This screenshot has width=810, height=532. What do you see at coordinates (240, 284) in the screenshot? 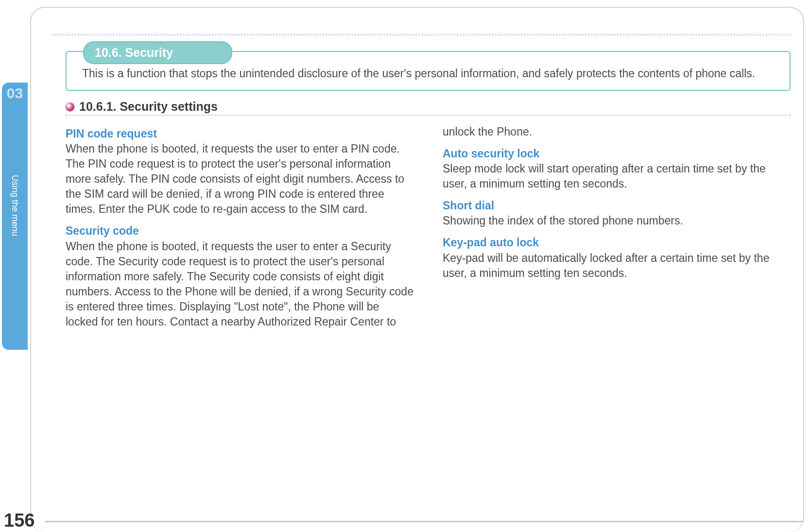
I see `para-security-code: When the phone is booted, it requests th…` at bounding box center [240, 284].